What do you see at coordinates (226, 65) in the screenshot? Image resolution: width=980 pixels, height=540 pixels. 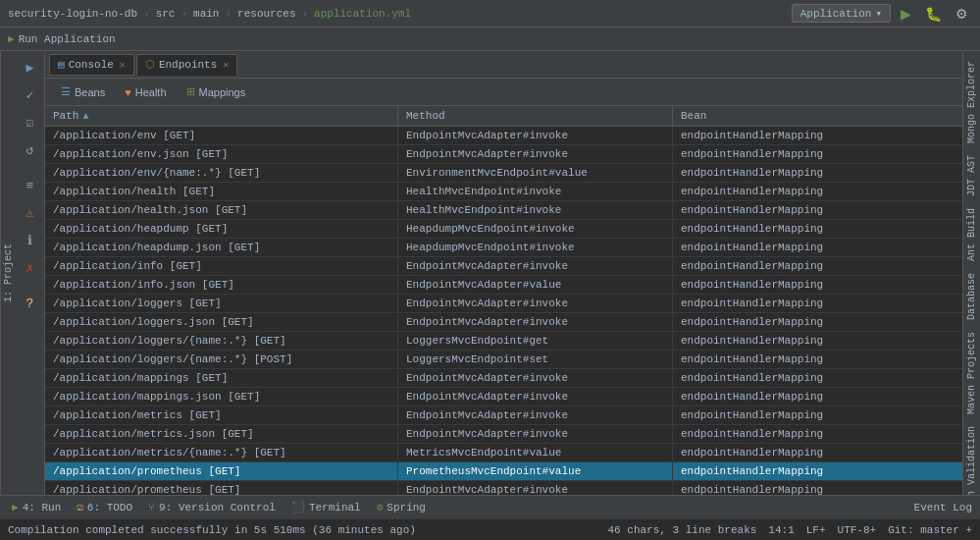 I see `tab-endpoints-close: ✕` at bounding box center [226, 65].